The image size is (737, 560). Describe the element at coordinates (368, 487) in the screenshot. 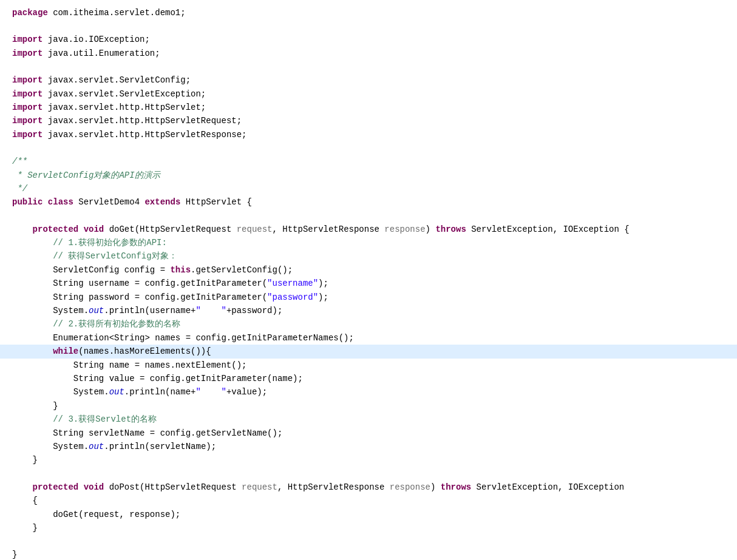

I see `line-dopost-decl: protected void doPost(HttpServletRequest…` at that location.